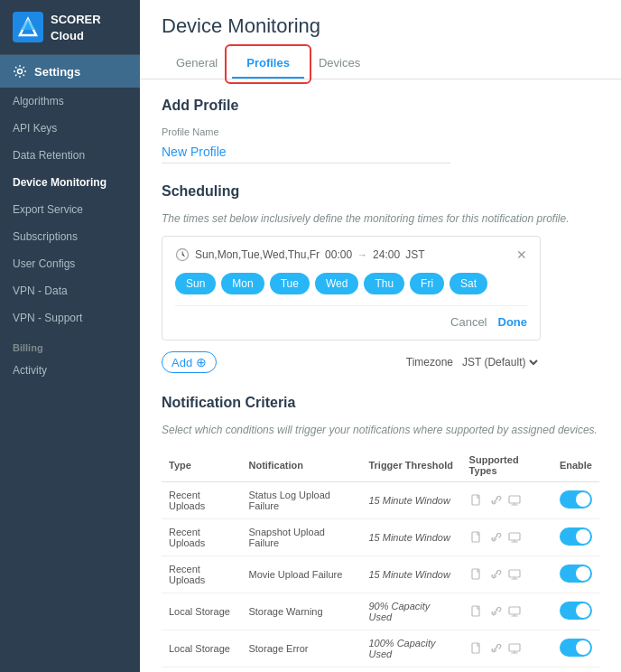 The image size is (621, 672). I want to click on app-title: SCORER Cloud, so click(76, 27).